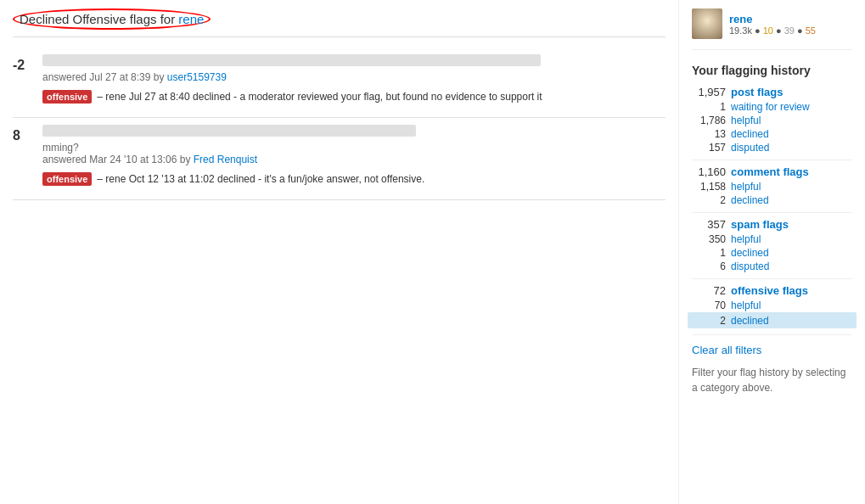 Image resolution: width=865 pixels, height=504 pixels. I want to click on spam-flags-total-row: 357 spam flags, so click(772, 224).